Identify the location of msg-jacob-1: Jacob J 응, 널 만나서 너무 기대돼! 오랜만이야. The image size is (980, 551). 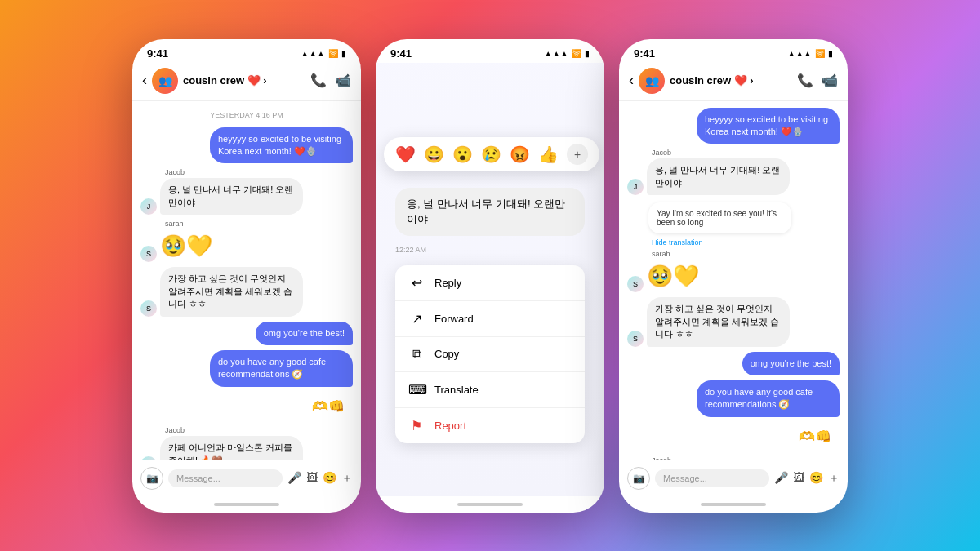
(247, 191).